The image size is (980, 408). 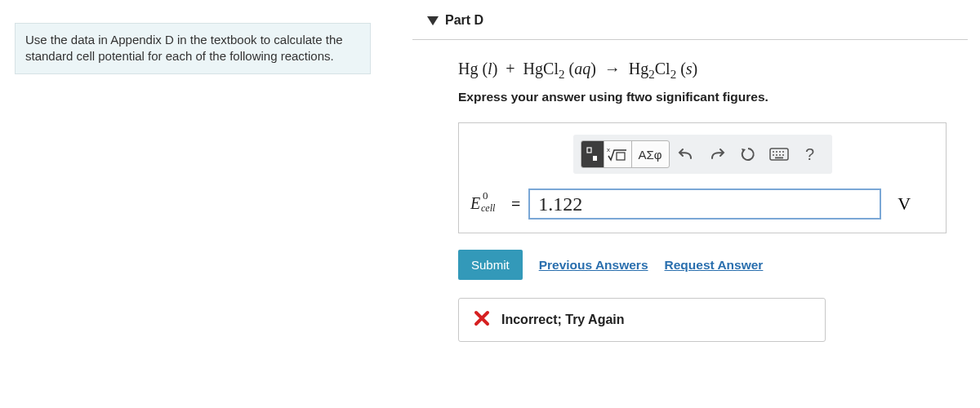 I want to click on previous-answers-link: Previous Answers, so click(x=594, y=265).